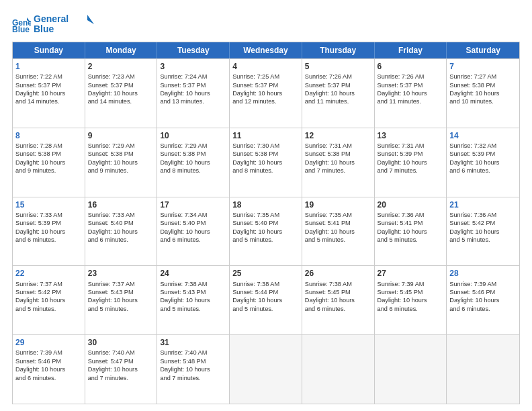  Describe the element at coordinates (48, 66) in the screenshot. I see `day-number: 1` at that location.